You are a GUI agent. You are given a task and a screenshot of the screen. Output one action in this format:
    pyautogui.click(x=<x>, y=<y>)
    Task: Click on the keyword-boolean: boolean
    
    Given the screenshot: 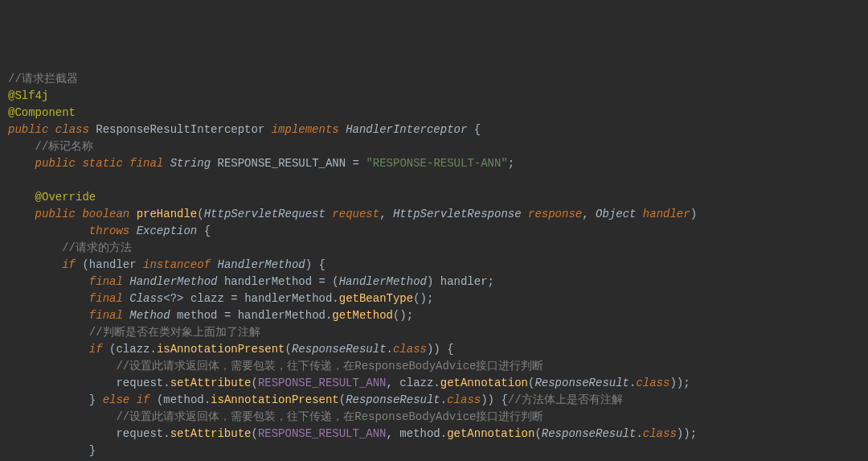 What is the action you would take?
    pyautogui.click(x=106, y=214)
    